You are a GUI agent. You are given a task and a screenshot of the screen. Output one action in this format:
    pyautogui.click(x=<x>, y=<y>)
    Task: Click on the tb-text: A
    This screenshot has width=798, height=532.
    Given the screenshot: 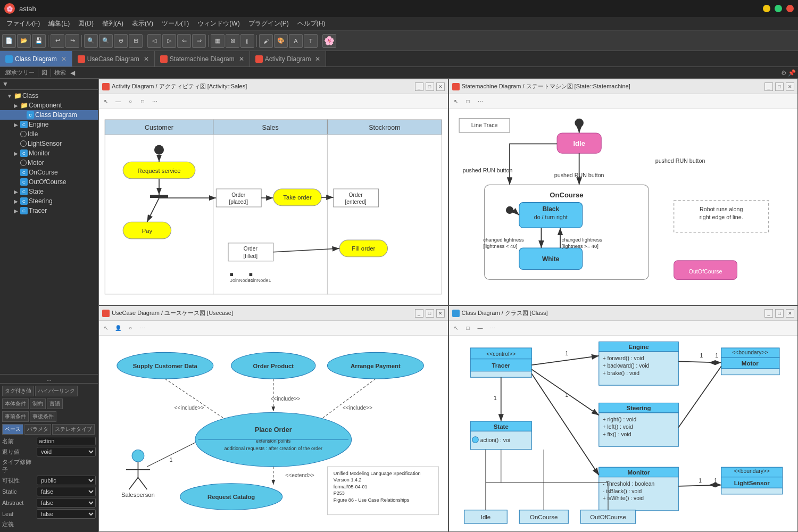 What is the action you would take?
    pyautogui.click(x=296, y=41)
    